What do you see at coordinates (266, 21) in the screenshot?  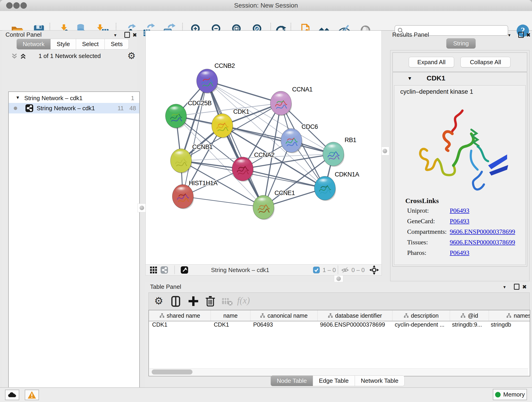 I see `main-toolbar: ?` at bounding box center [266, 21].